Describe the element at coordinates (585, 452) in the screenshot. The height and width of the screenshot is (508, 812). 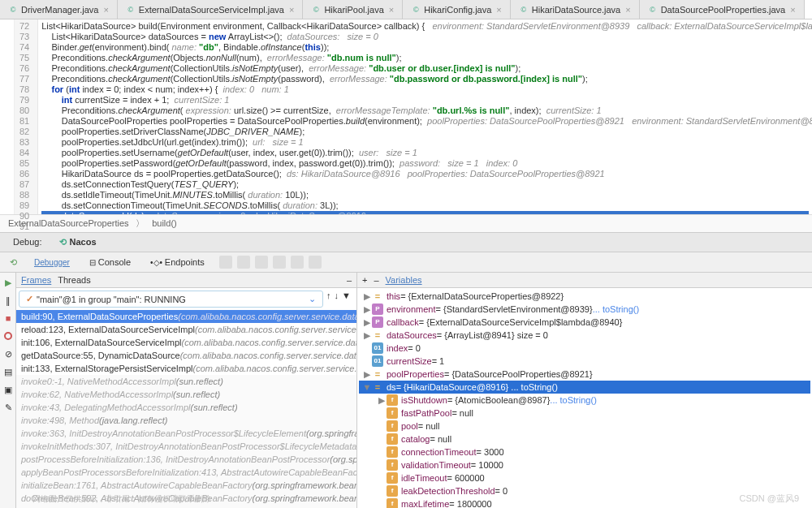
I see `variable-row: fconnectionTimeout = 3000` at that location.